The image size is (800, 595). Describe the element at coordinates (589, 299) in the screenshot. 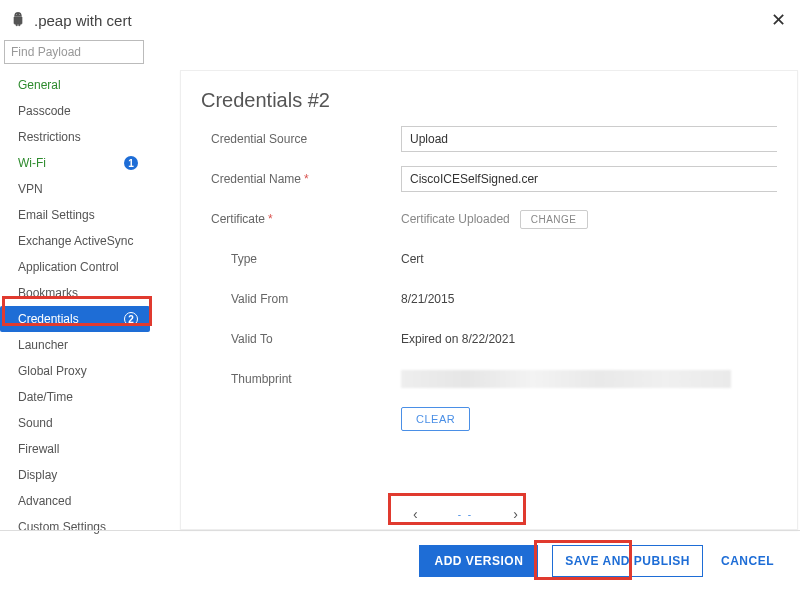

I see `value-valid-from: 8/21/2015` at that location.